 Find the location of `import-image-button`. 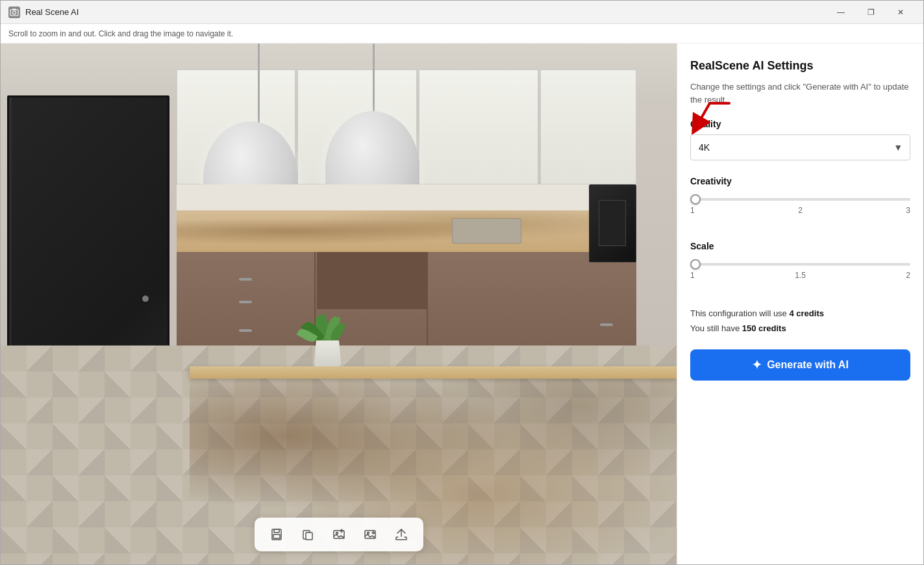

import-image-button is located at coordinates (339, 534).